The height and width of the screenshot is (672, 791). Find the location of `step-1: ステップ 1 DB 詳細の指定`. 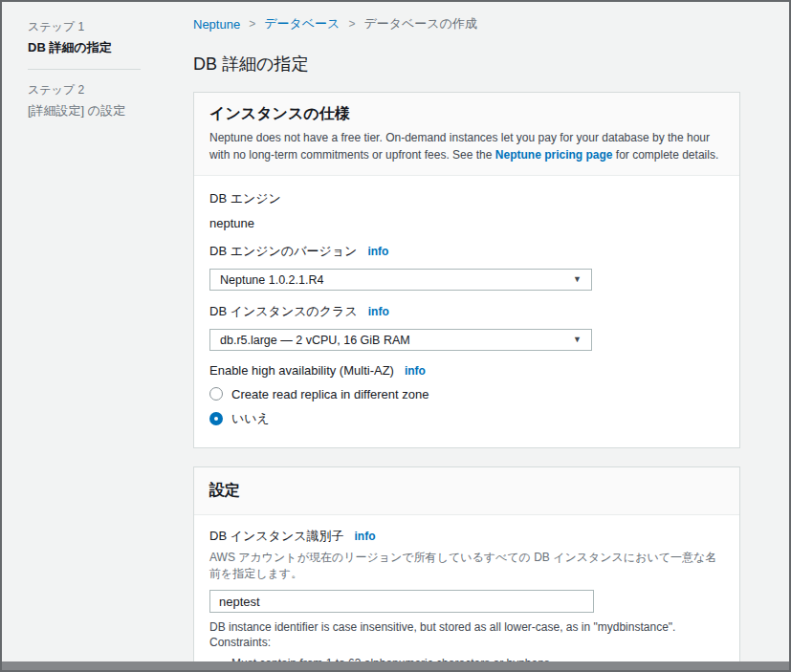

step-1: ステップ 1 DB 詳細の指定 is located at coordinates (95, 38).